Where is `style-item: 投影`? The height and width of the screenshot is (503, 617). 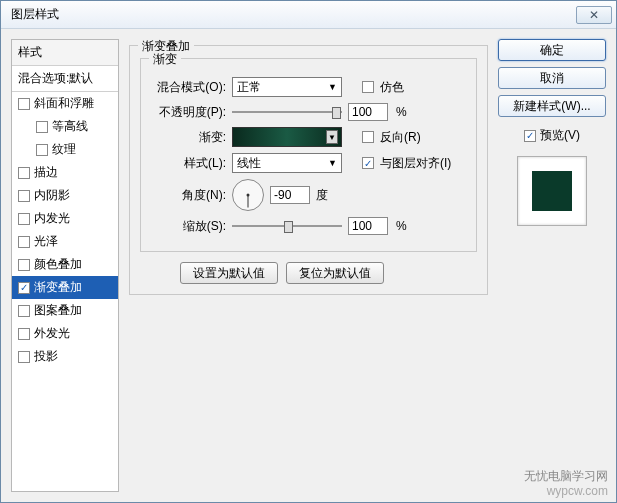
style-item: 投影 is located at coordinates (65, 356).